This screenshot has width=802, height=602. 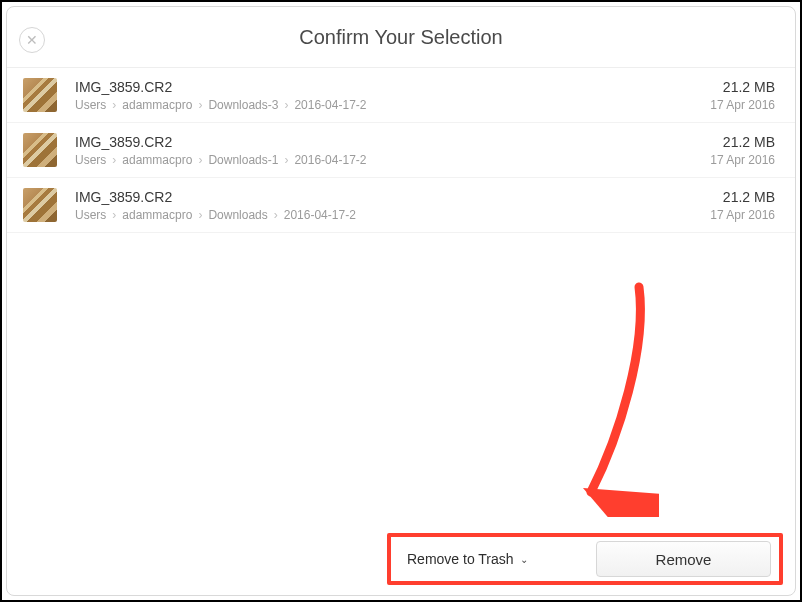 I want to click on titlebar: ✕ Confirm Your Selection, so click(x=401, y=38).